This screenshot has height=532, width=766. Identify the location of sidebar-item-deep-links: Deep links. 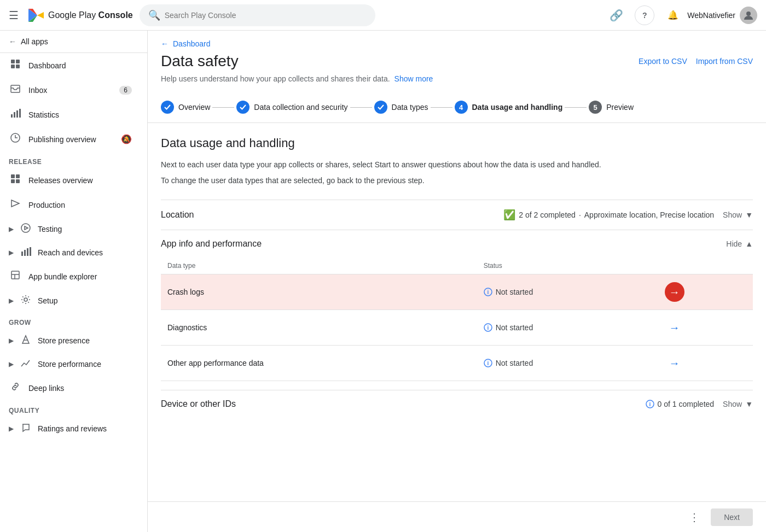
(70, 388).